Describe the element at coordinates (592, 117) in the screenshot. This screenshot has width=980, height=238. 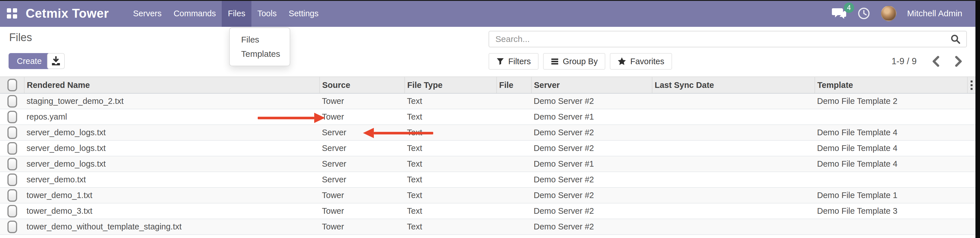
I see `cell-server: Demo Server #1` at that location.